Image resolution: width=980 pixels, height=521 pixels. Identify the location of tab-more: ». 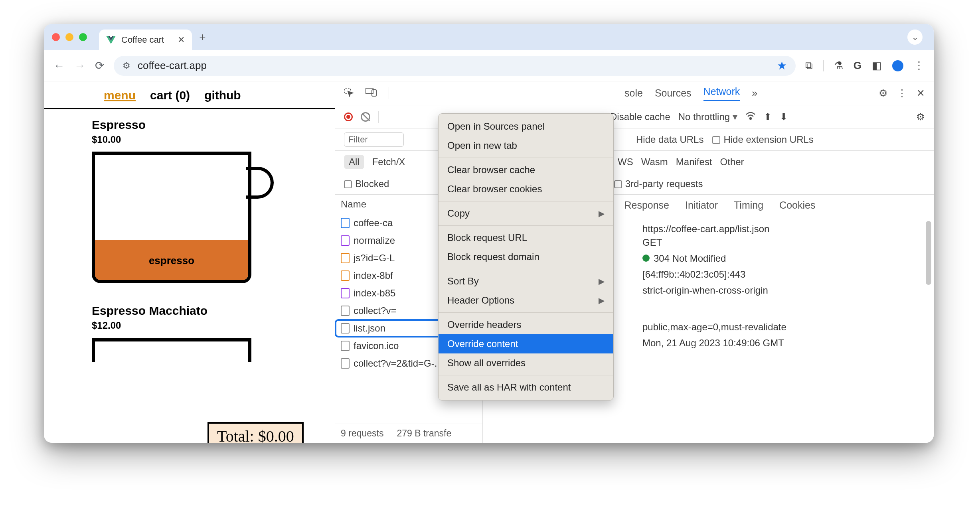
(755, 93).